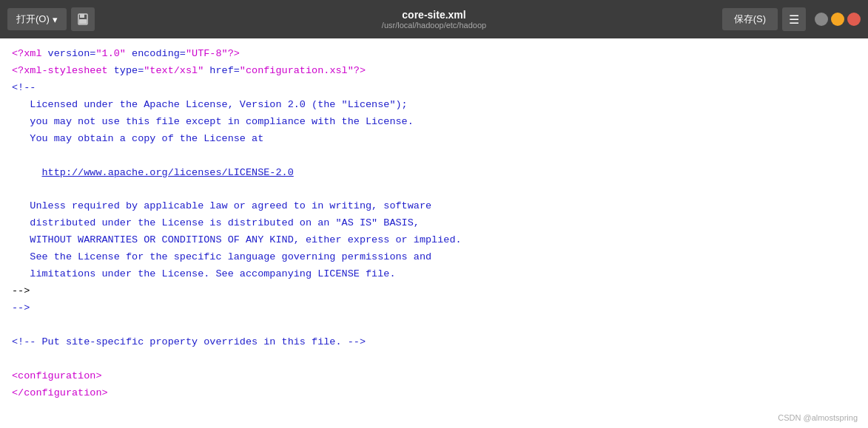 The height and width of the screenshot is (428, 868). What do you see at coordinates (854, 19) in the screenshot?
I see `close-button` at bounding box center [854, 19].